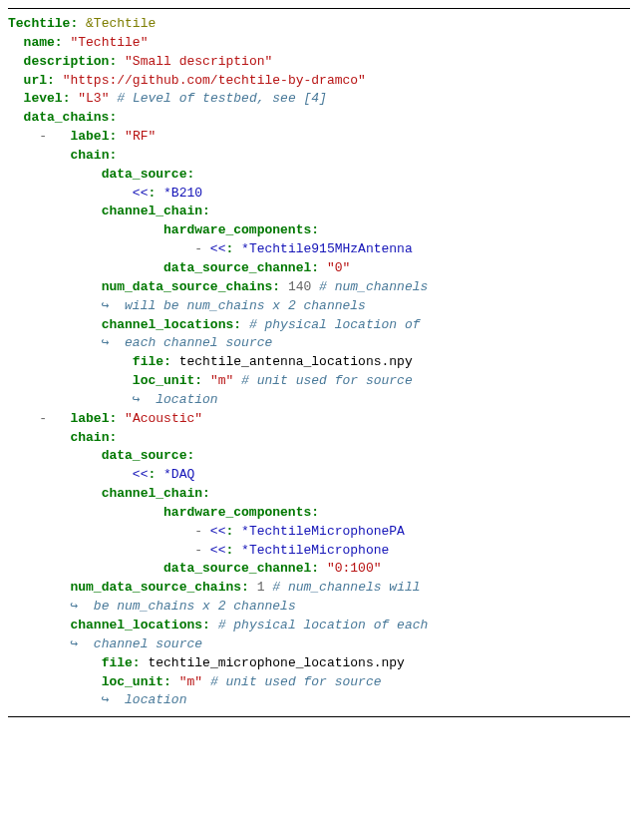  I want to click on data-chains-key: data_chains, so click(67, 118).